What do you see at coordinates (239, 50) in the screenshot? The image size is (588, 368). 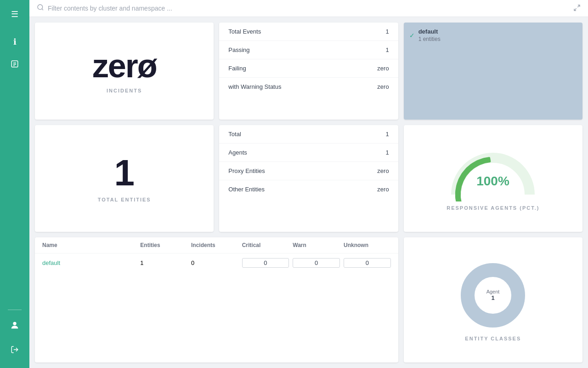 I see `passing-label: Passing` at bounding box center [239, 50].